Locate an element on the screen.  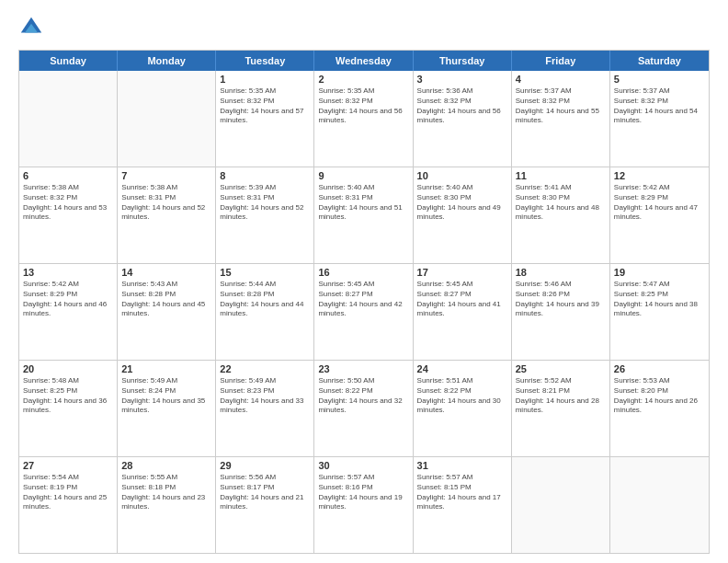
day-cell-14: 14Sunrise: 5:43 AMSunset: 8:28 PMDayligh… is located at coordinates (167, 312).